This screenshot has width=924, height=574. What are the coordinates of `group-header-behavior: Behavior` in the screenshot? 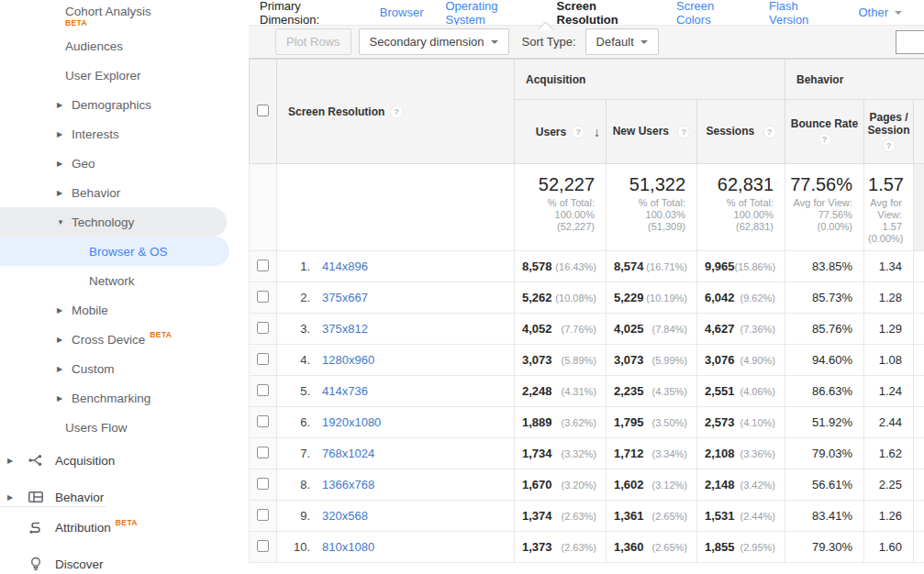 It's located at (855, 80).